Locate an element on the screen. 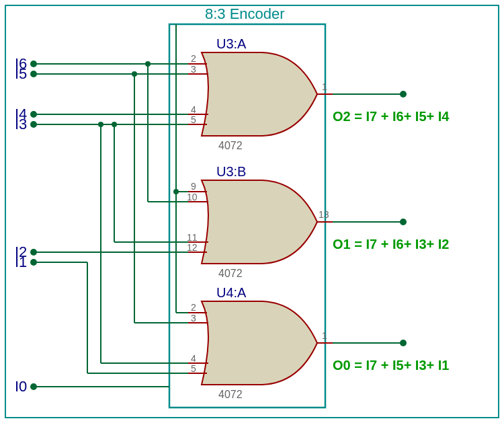  encoder-title: 8:3 Encoder is located at coordinates (245, 13).